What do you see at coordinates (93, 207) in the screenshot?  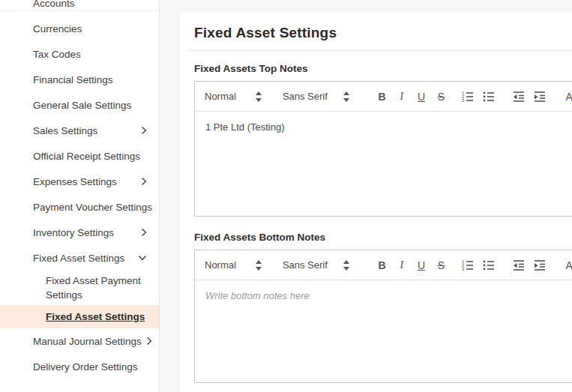 I see `sidebar-item-label: Payment Voucher Settings` at bounding box center [93, 207].